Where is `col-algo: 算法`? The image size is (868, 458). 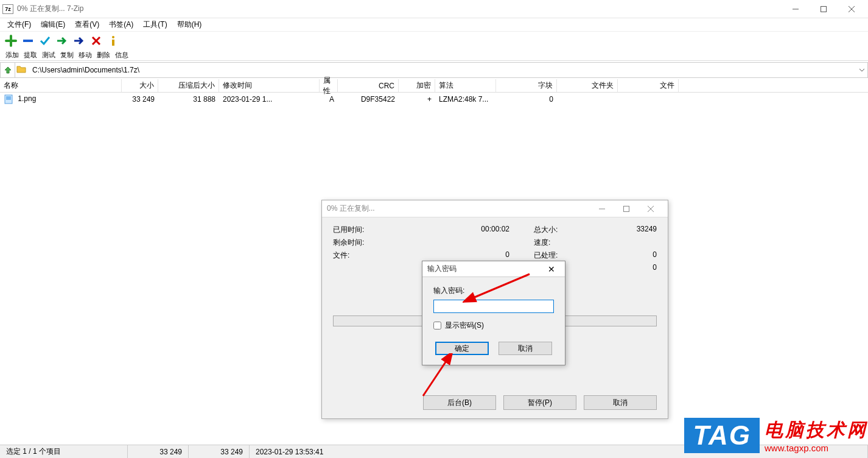 col-algo: 算法 is located at coordinates (466, 85).